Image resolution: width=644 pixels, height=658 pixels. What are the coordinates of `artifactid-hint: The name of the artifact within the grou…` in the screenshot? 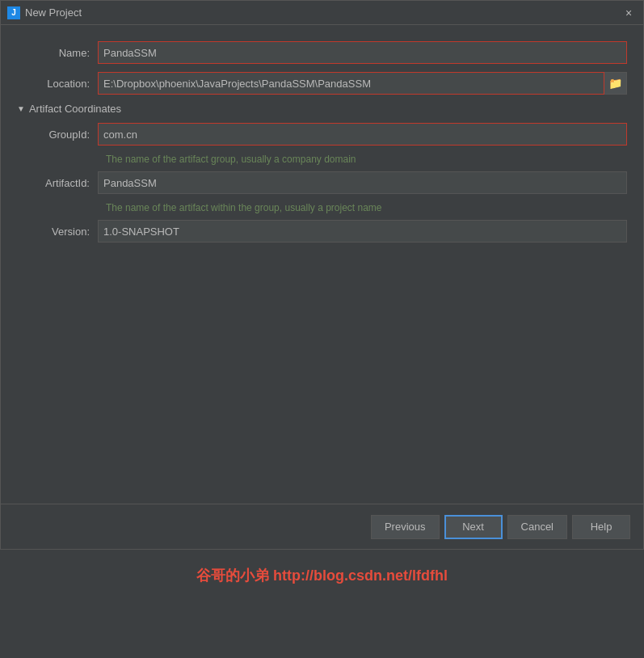 It's located at (367, 208).